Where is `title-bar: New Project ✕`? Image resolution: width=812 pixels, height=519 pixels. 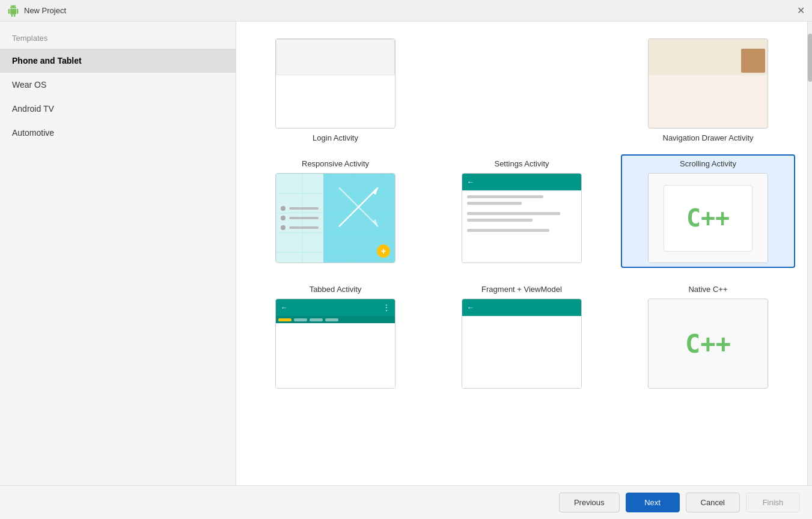 title-bar: New Project ✕ is located at coordinates (406, 11).